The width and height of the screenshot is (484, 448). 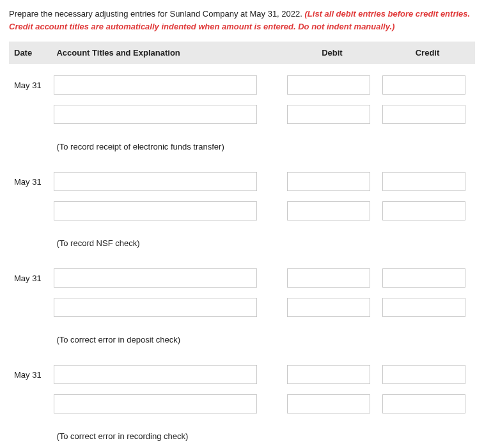 I want to click on table-header-row: Date Account Titles and Explanation Debi…, so click(x=242, y=52).